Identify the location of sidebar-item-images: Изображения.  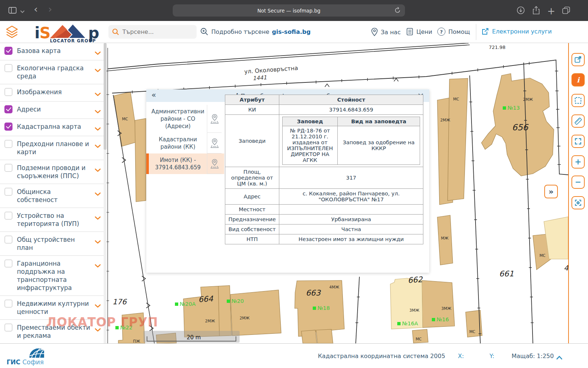
(53, 93).